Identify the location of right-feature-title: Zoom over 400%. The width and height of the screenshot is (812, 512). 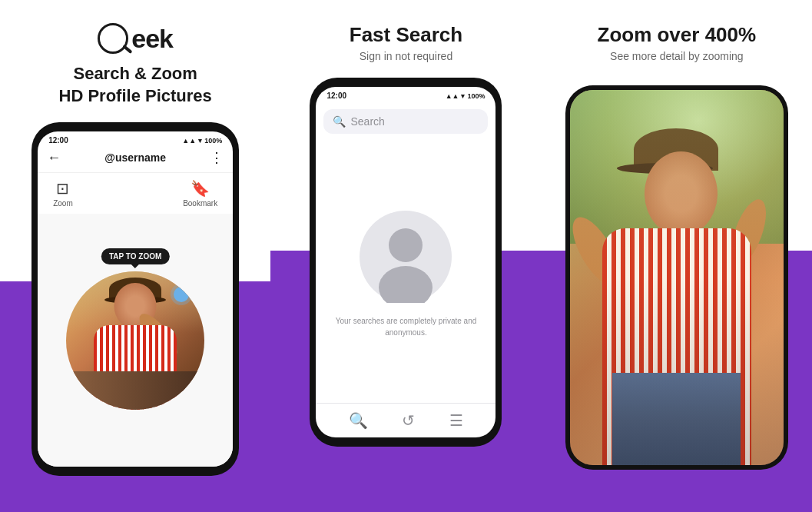
(678, 35).